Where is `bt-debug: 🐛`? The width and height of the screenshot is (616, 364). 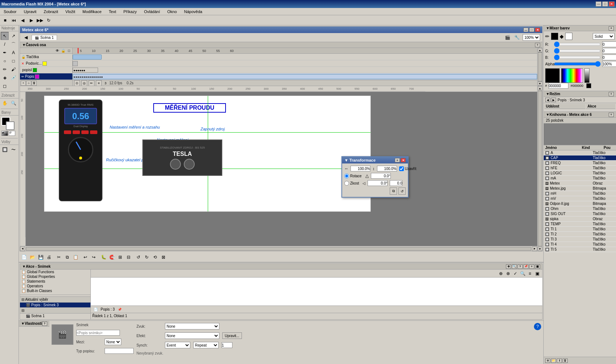
bt-debug: 🐛 is located at coordinates (104, 257).